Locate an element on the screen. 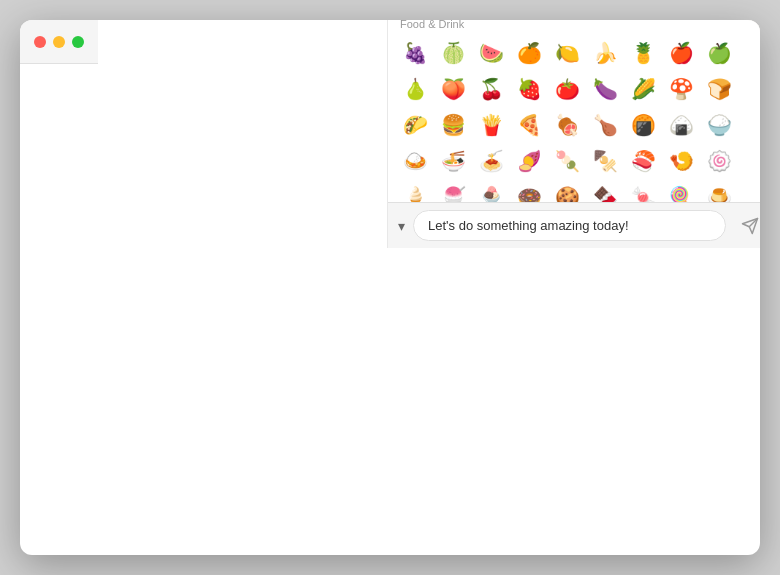 This screenshot has height=575, width=780. title-bar: ⋮ 🔍 is located at coordinates (390, 42).